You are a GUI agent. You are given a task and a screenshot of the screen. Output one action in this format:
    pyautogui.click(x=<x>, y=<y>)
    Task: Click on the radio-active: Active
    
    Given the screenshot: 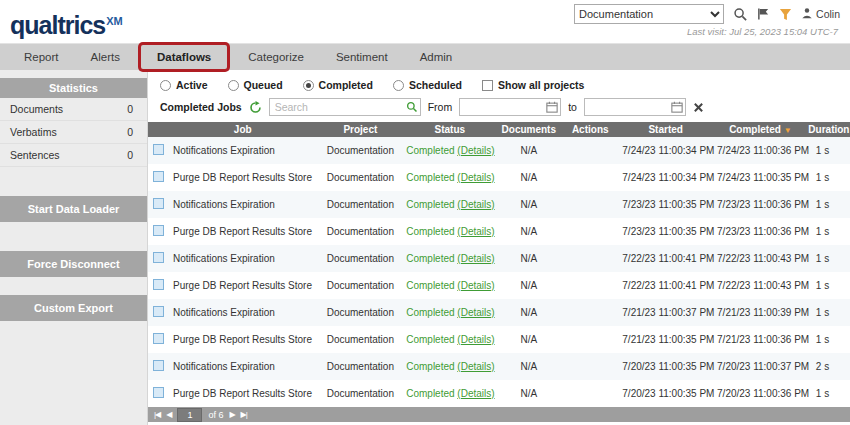 What is the action you would take?
    pyautogui.click(x=184, y=85)
    